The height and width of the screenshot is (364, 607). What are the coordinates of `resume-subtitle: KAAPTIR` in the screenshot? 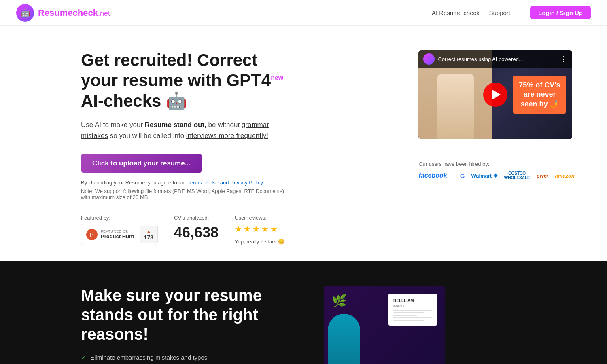 It's located at (413, 306).